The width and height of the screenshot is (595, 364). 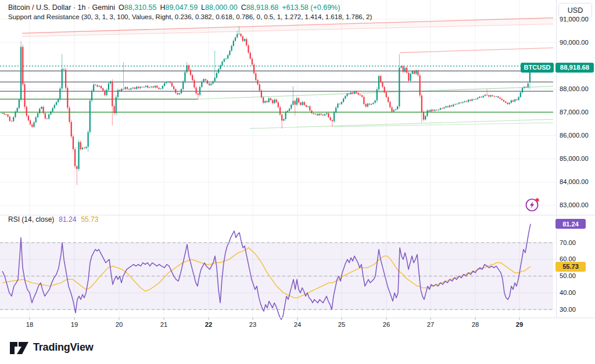 I want to click on time-axis-label: 28, so click(x=475, y=325).